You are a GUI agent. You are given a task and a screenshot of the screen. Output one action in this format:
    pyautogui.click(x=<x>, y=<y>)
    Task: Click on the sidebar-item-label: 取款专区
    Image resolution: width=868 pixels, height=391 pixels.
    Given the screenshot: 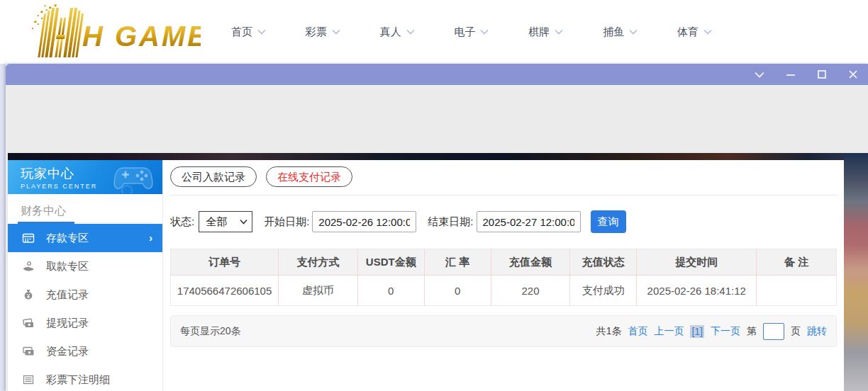 What is the action you would take?
    pyautogui.click(x=67, y=266)
    